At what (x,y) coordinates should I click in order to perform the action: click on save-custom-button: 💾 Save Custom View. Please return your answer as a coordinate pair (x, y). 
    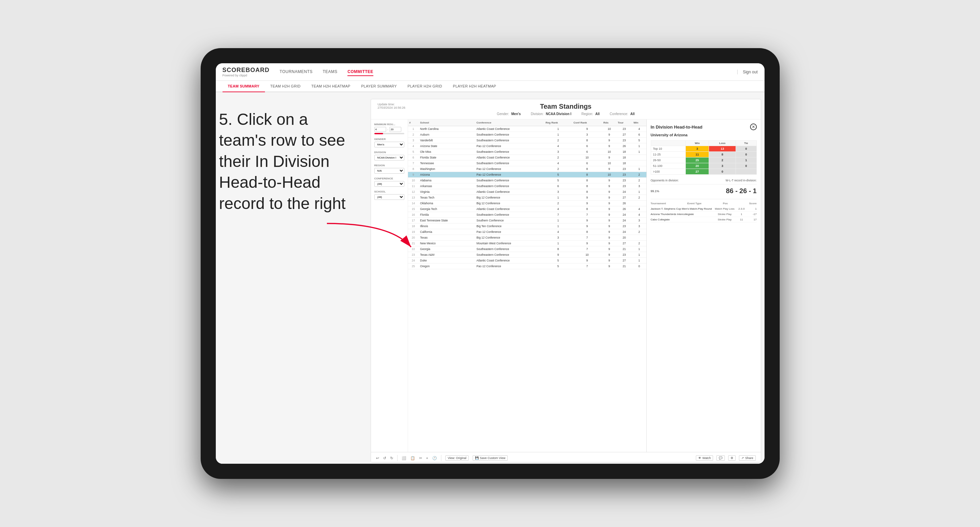
    Looking at the image, I should click on (490, 458).